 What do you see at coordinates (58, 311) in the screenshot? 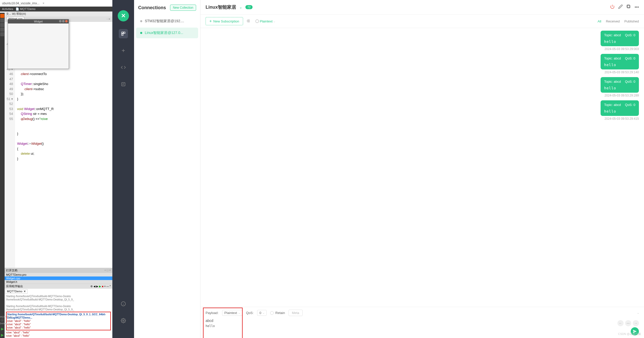
I see `output-panel: 应用程序输出 ⚙ ◀ ▶ ▶ ■ + — ^ MQTTDemo ✕ Starti…` at bounding box center [58, 311].